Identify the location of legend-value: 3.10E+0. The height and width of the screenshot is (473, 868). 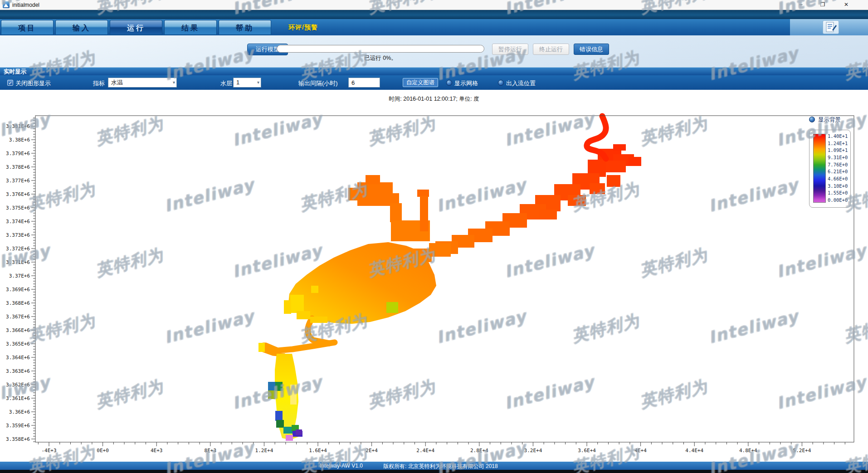
(838, 186).